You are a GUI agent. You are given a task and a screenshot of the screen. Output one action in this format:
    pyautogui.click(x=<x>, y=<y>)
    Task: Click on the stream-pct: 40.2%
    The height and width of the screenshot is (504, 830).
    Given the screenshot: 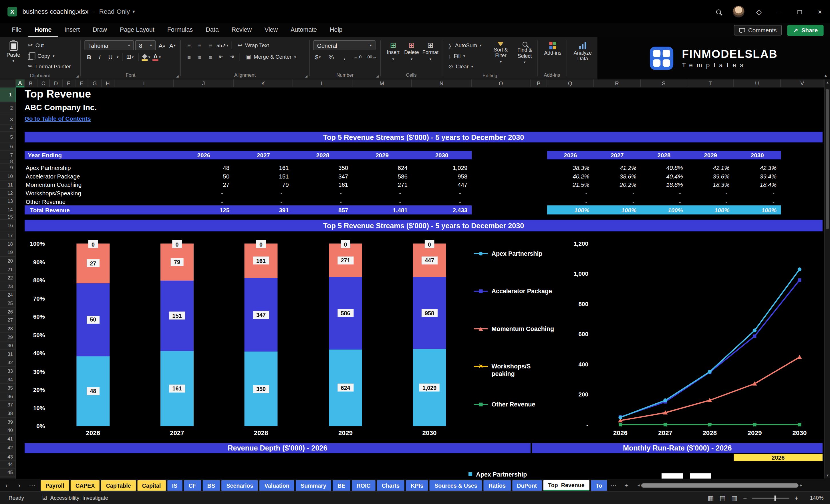 What is the action you would take?
    pyautogui.click(x=568, y=176)
    